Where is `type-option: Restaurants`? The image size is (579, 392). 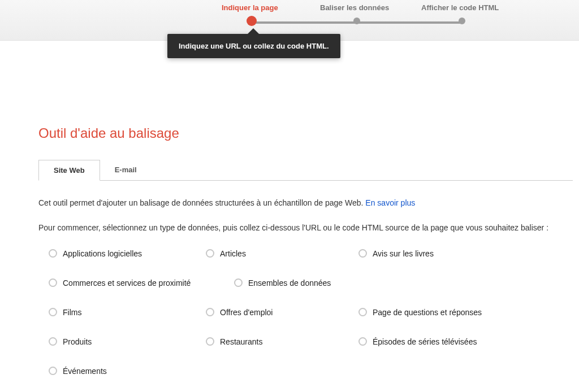
type-option: Restaurants is located at coordinates (282, 342).